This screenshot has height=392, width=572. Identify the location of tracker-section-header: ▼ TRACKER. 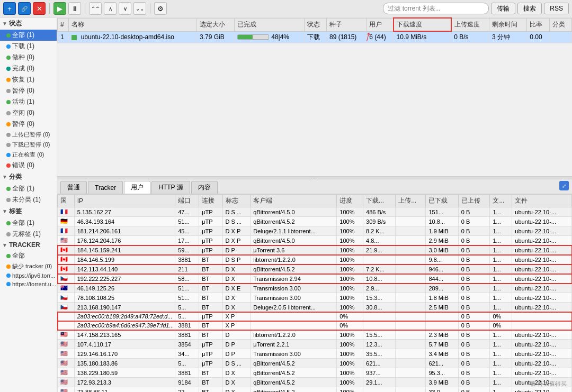
(29, 245).